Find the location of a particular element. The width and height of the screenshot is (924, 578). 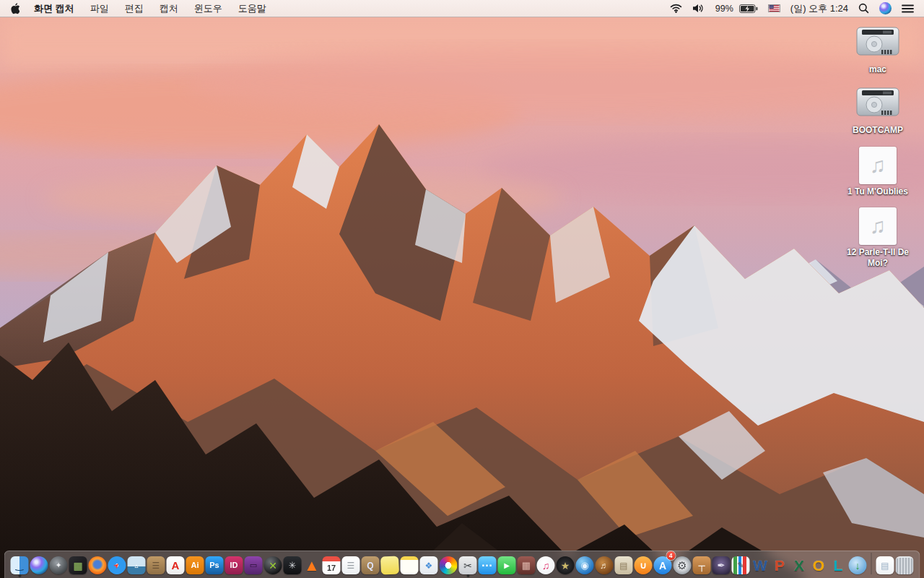

numbers-tile: ✎ is located at coordinates (741, 565).